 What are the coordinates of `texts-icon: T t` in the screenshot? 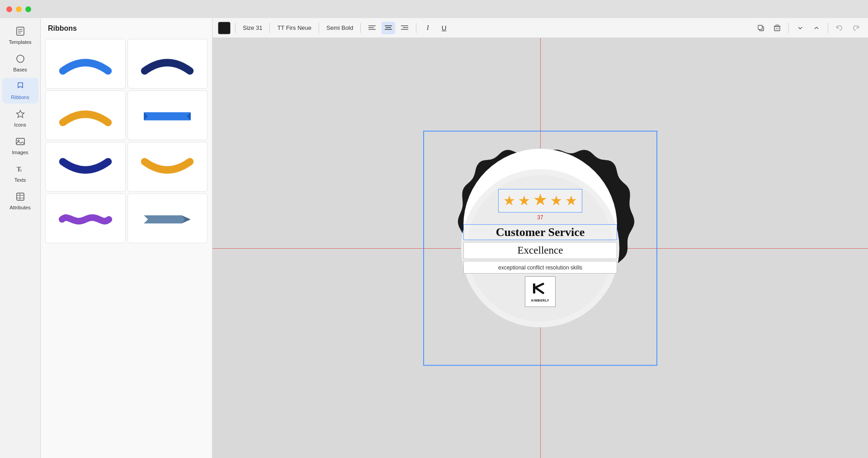 It's located at (20, 170).